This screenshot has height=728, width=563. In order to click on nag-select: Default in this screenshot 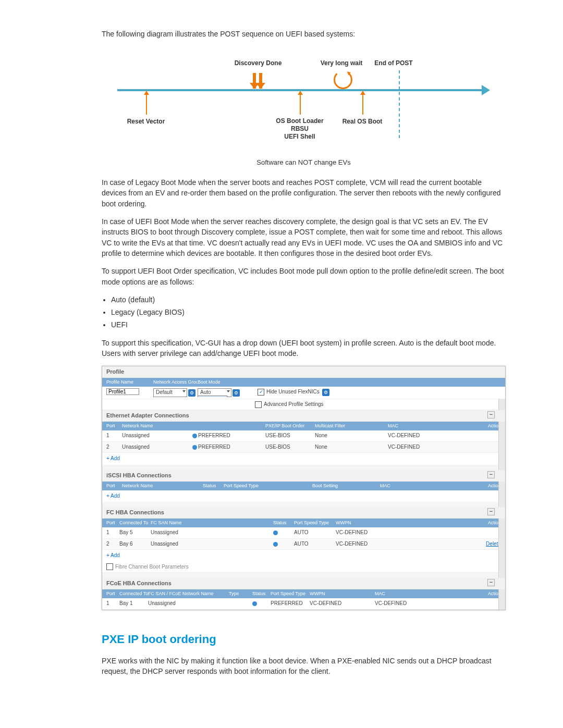, I will do `click(170, 393)`.